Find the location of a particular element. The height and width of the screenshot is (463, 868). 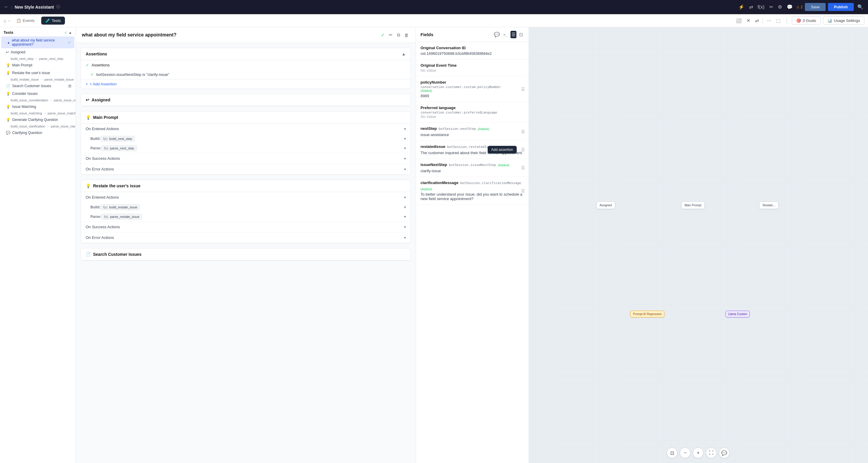

on-entered-actions-header: On Entered Actions ▾ is located at coordinates (246, 129).